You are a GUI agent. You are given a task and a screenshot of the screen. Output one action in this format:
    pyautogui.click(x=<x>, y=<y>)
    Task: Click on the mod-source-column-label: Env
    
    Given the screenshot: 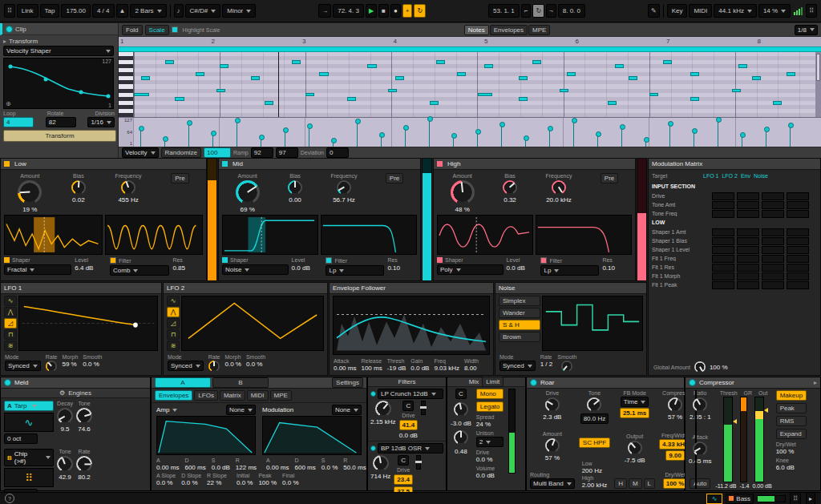 What is the action you would take?
    pyautogui.click(x=746, y=176)
    